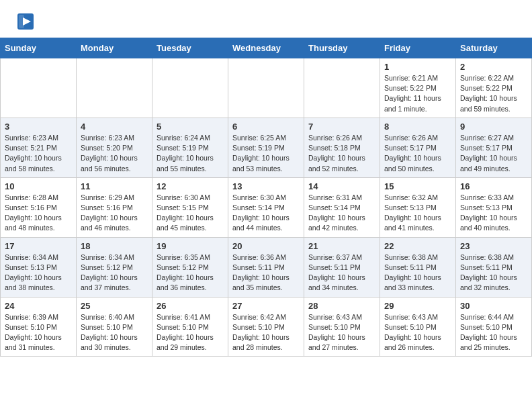  I want to click on day-number: 10, so click(38, 187).